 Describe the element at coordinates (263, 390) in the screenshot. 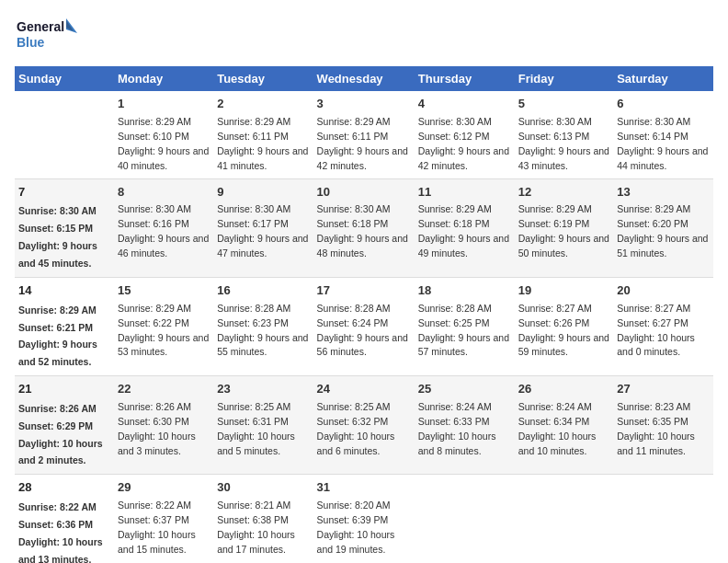

I see `day-number: 23` at that location.